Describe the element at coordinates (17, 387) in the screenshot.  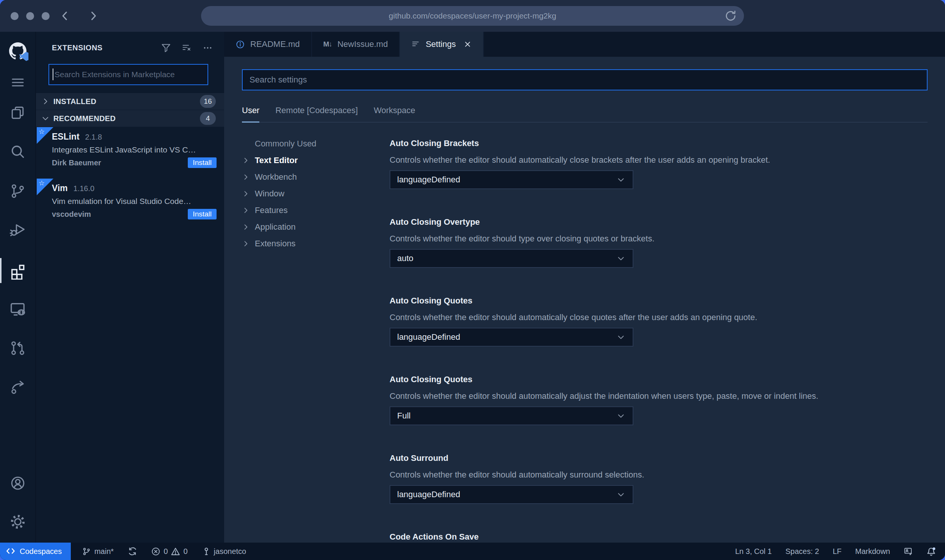
I see `activity-live-share-button` at that location.